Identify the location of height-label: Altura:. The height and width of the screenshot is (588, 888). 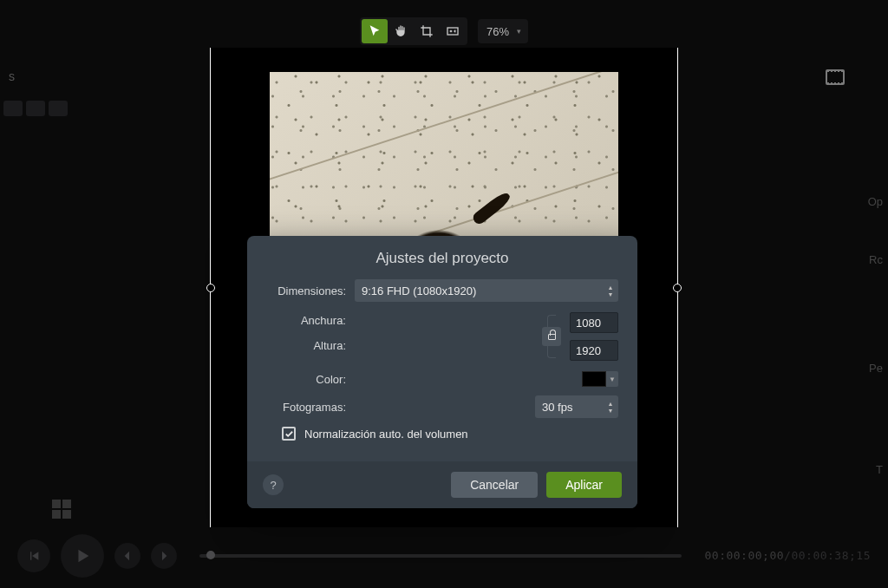
(306, 345).